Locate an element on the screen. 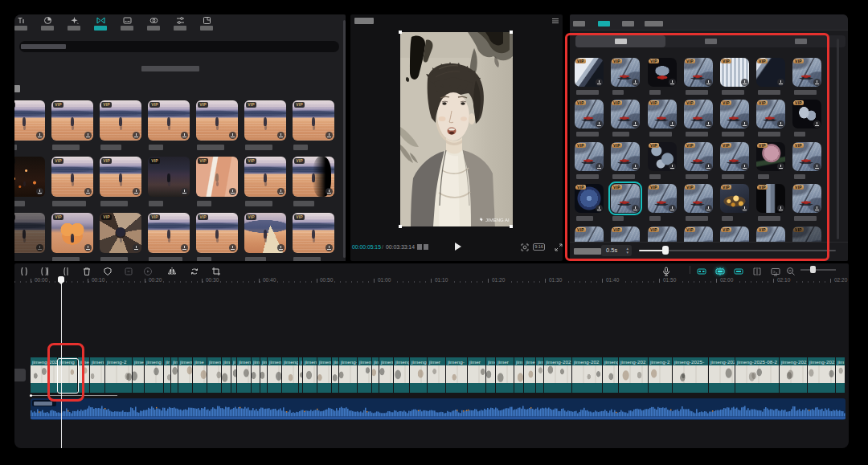 The height and width of the screenshot is (465, 868). svg-text: JIMENG AI is located at coordinates (497, 220).